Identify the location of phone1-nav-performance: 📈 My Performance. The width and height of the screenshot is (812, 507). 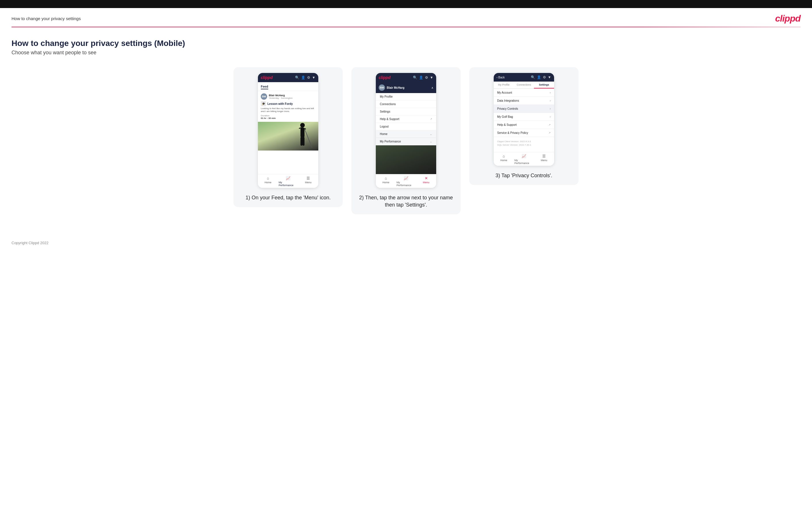
(288, 181).